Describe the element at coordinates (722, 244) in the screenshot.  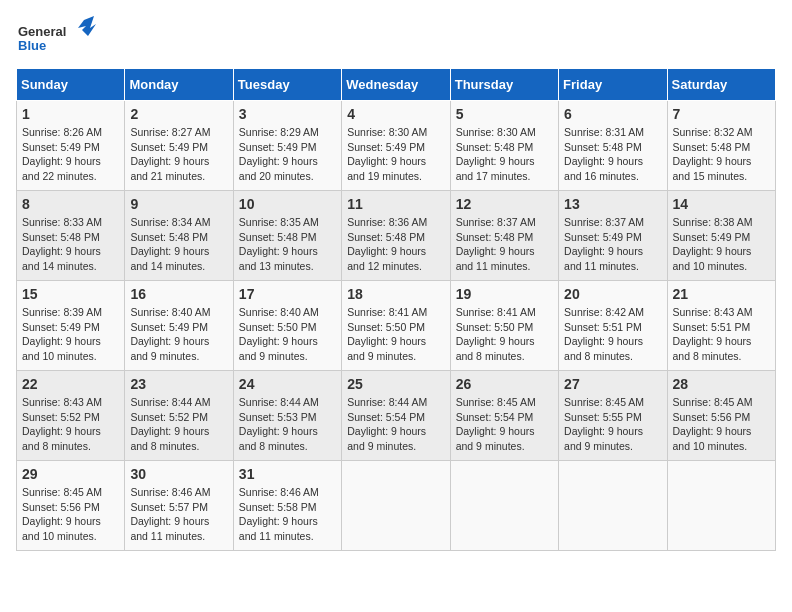
I see `day-info: Sunrise: 8:38 AMSunset: 5:49 PMDaylight:…` at that location.